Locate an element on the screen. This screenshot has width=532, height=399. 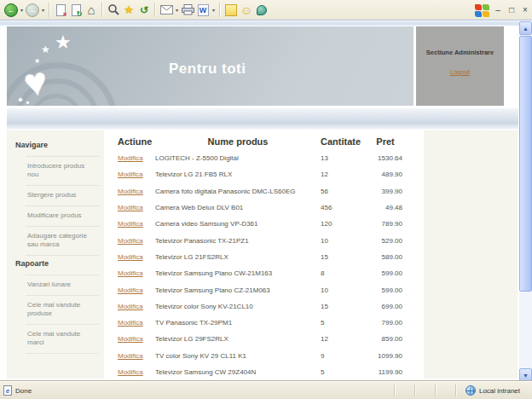
product-name: Camera video Samsung VP-D361 is located at coordinates (238, 223).